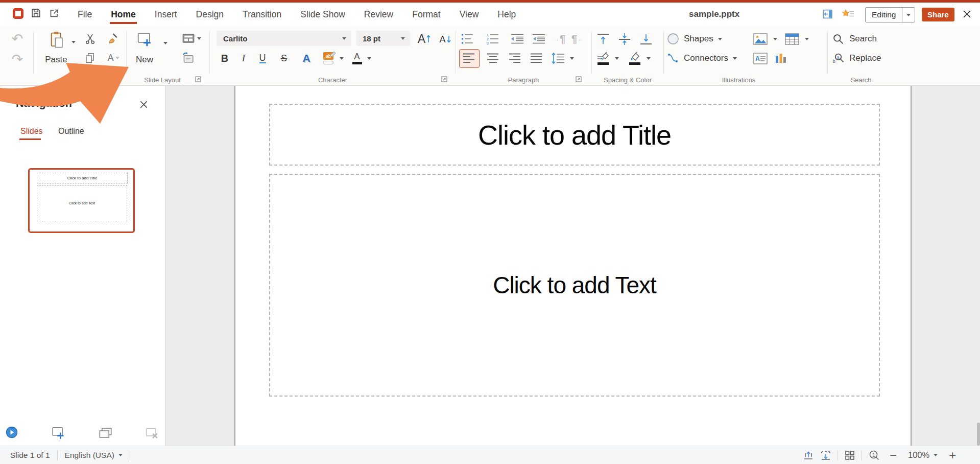 The width and height of the screenshot is (980, 464). What do you see at coordinates (649, 58) in the screenshot?
I see `fill-color-dropdown` at bounding box center [649, 58].